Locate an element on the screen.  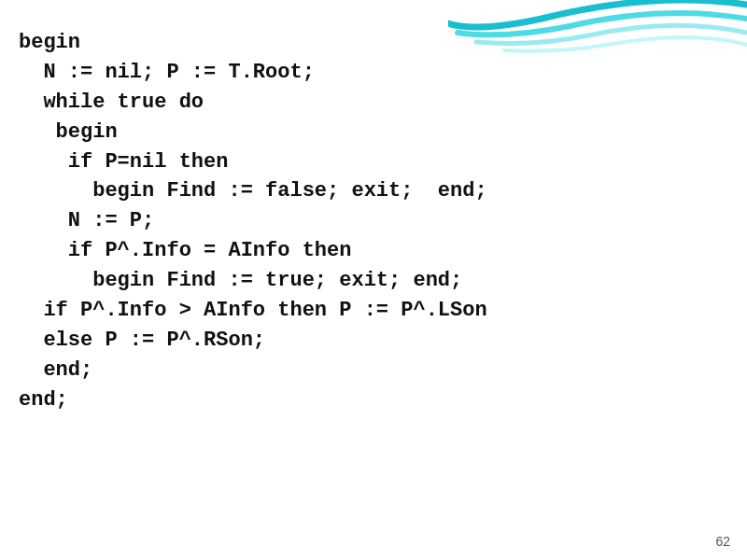
code-line-7: N := P; is located at coordinates (369, 221).